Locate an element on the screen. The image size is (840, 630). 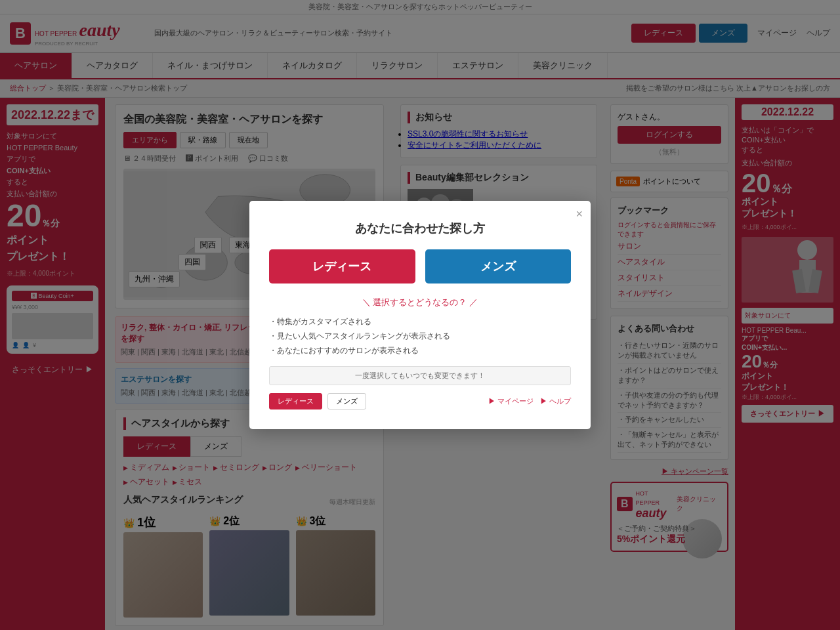
modal-benefit-1: 特集がカスタマイズされる is located at coordinates (420, 322).